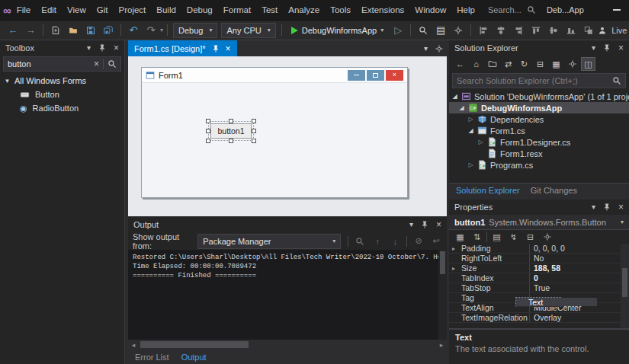 This screenshot has height=364, width=629. What do you see at coordinates (525, 64) in the screenshot?
I see `refresh-icon: ↻` at bounding box center [525, 64].